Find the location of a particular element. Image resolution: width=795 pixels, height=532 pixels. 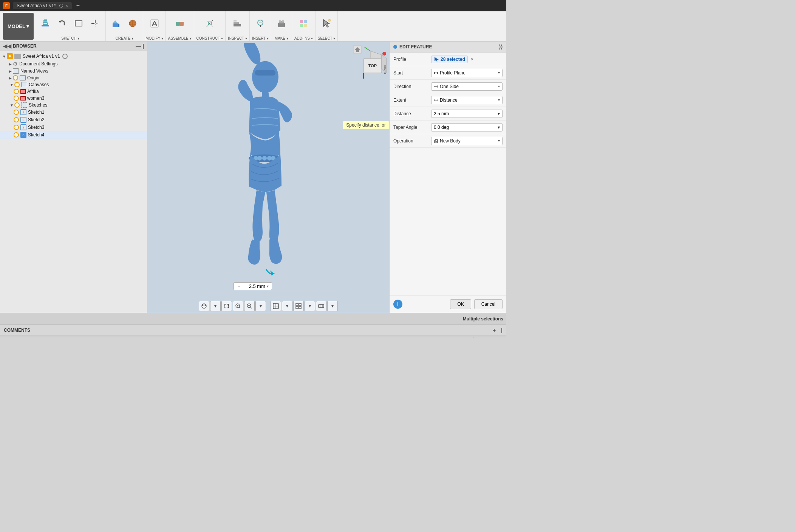

sphere-icon is located at coordinates (133, 23).